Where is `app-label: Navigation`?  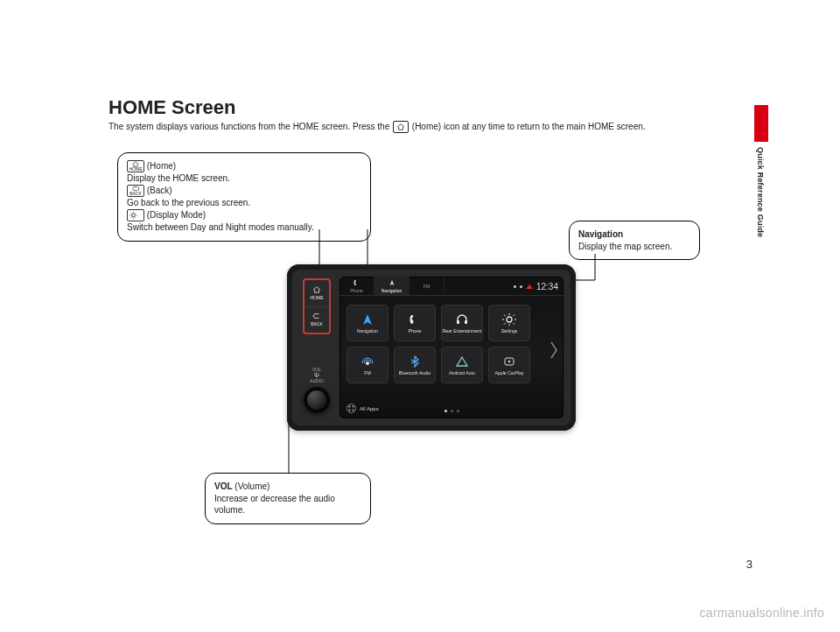
app-label: Navigation is located at coordinates (368, 331).